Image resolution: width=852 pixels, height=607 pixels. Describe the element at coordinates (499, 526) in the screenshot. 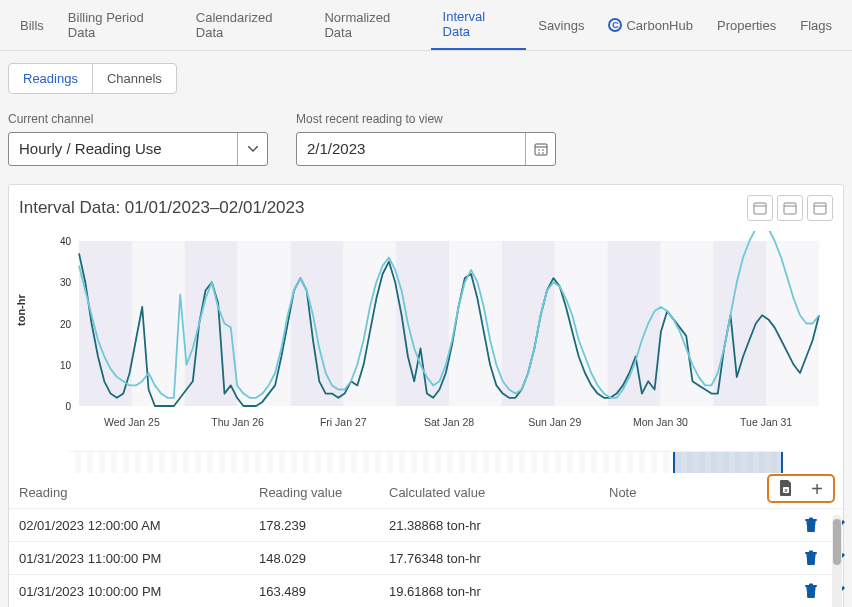

I see `cell-calc: 21.38868 ton-hr` at that location.